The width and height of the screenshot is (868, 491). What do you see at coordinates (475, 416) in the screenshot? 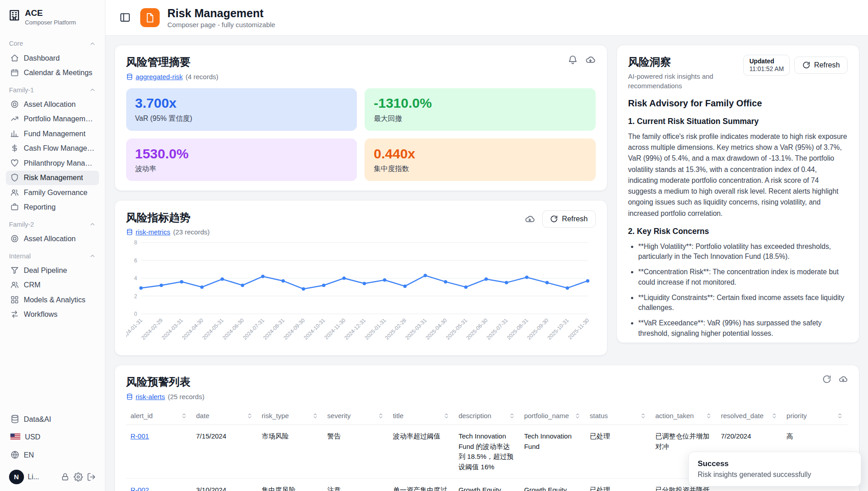
I see `column-label: description` at bounding box center [475, 416].